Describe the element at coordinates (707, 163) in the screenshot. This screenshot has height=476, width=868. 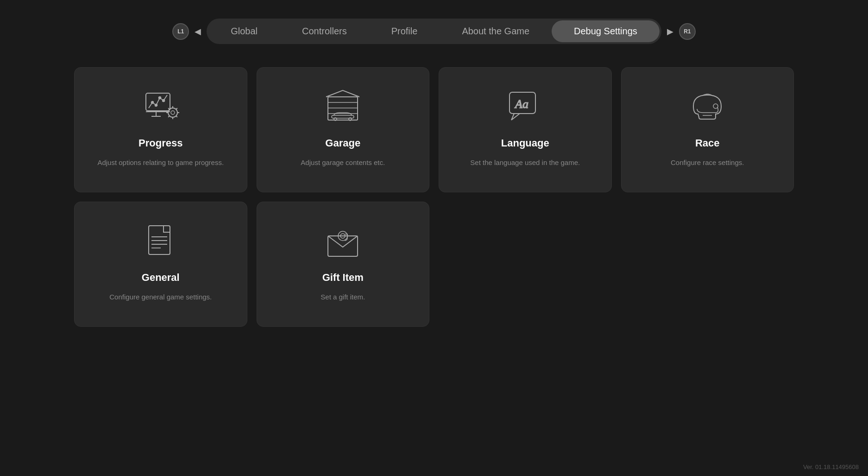
I see `race-desc: Configure race settings.` at that location.